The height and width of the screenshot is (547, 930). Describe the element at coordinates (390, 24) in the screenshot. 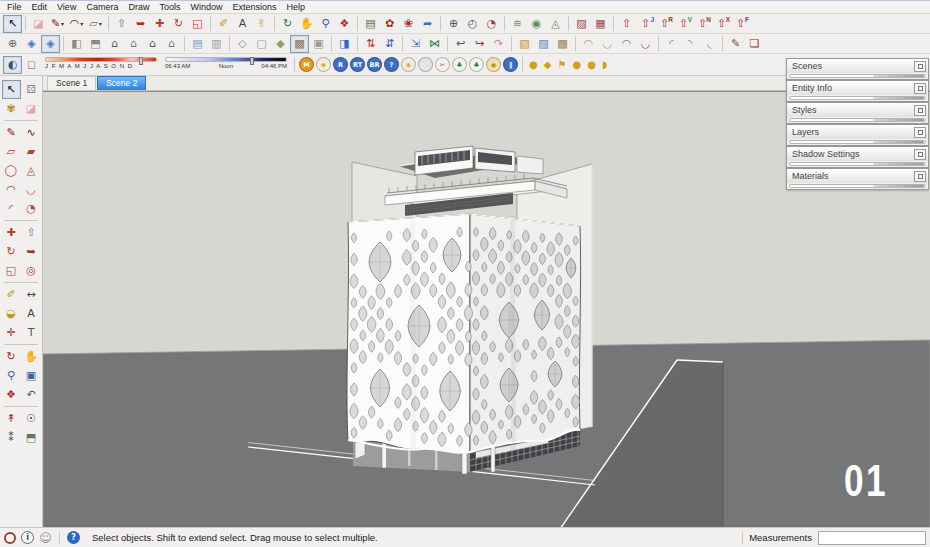

I see `weld-icon: ✿` at that location.